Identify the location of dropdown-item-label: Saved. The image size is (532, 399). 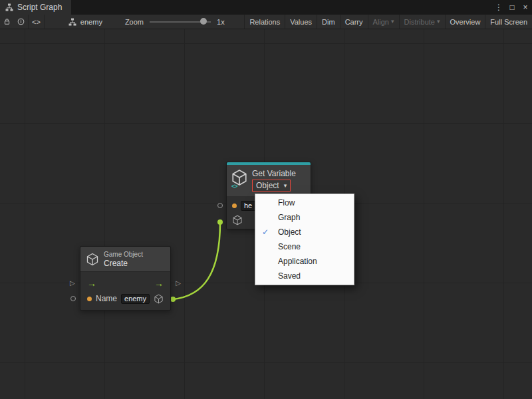
(289, 276).